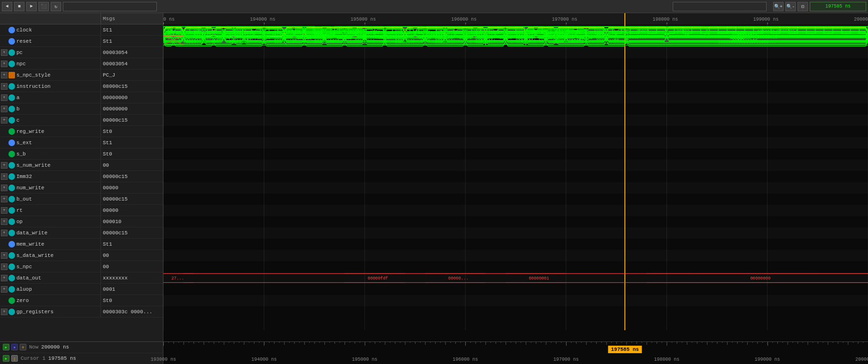  What do you see at coordinates (44, 7) in the screenshot?
I see `toolbar-btn-4: ⬛` at bounding box center [44, 7].